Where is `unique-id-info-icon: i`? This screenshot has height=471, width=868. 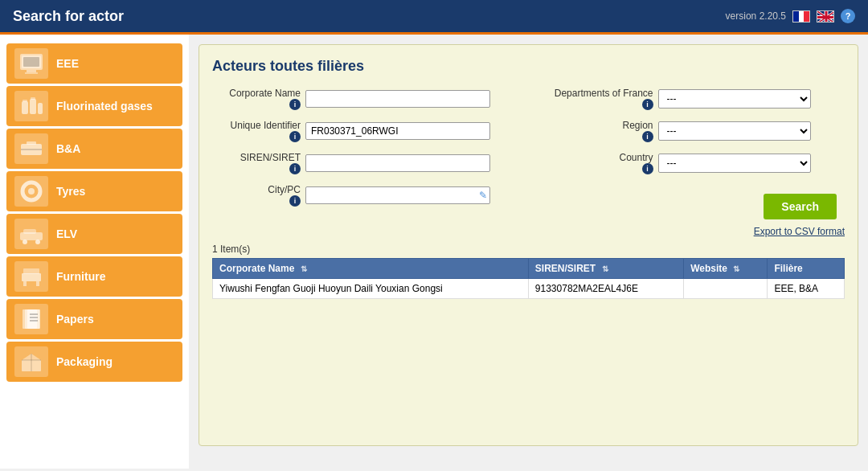 unique-id-info-icon: i is located at coordinates (295, 137).